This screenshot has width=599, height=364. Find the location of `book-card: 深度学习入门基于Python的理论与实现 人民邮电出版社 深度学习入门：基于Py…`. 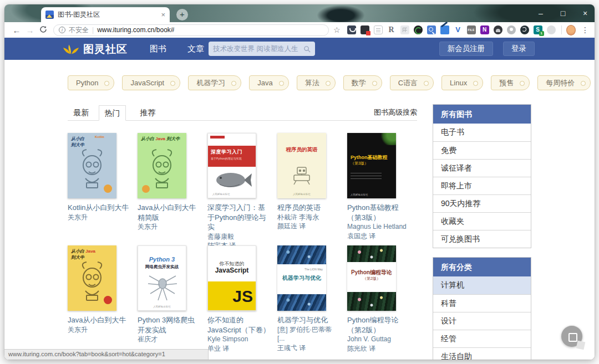

book-card: 深度学习入门基于Python的理论与实现 人民邮电出版社 深度学习入门：基于Py… is located at coordinates (239, 192).